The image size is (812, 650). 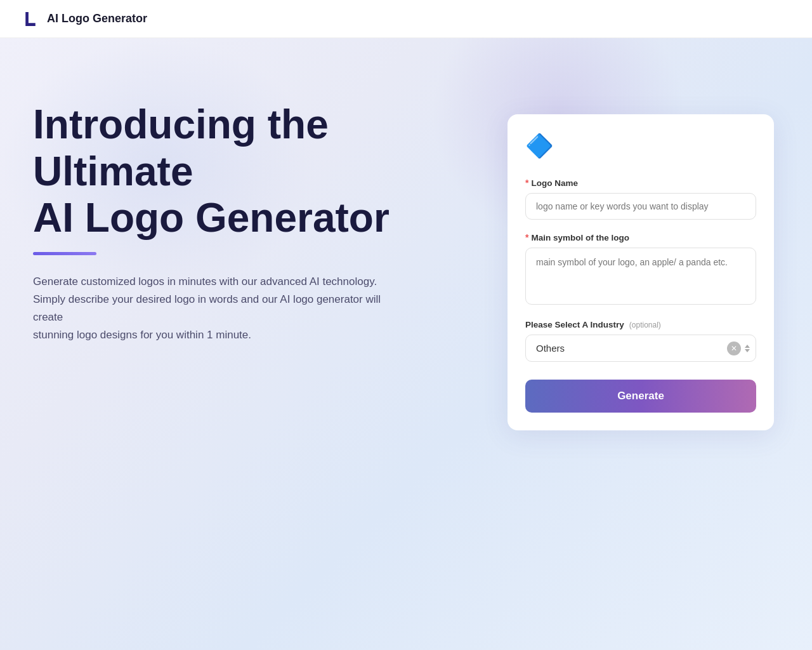 What do you see at coordinates (641, 396) in the screenshot?
I see `generate-button: Generate` at bounding box center [641, 396].